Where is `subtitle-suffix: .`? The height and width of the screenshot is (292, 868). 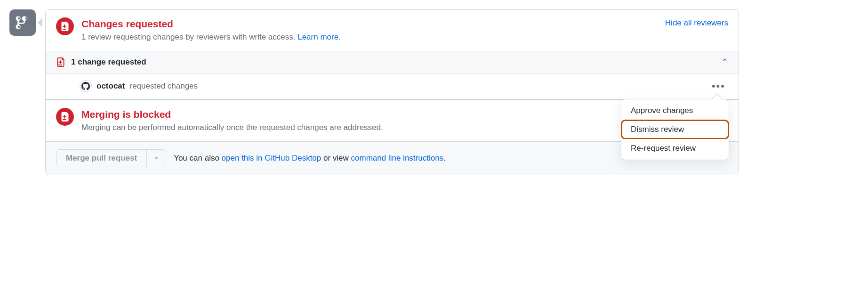
subtitle-suffix: . is located at coordinates (340, 37).